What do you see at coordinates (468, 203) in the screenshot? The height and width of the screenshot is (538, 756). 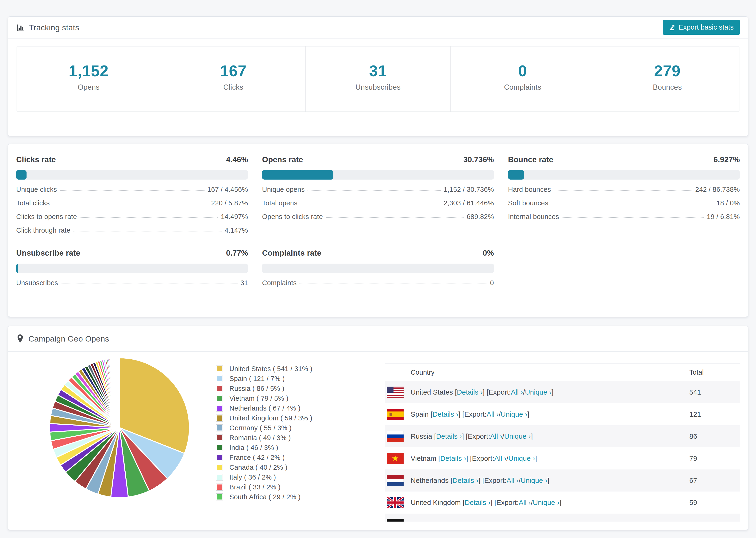 I see `rate-detail-value: 2,303 / 61.446%` at bounding box center [468, 203].